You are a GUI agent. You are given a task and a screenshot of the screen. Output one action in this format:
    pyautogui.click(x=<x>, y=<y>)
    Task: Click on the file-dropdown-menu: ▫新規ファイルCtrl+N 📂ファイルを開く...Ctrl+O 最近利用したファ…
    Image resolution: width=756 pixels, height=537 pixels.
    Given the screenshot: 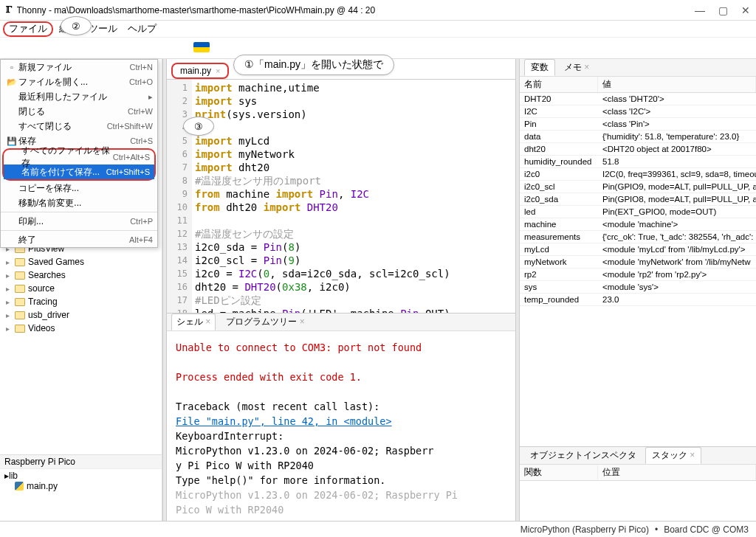 What is the action you would take?
    pyautogui.click(x=79, y=153)
    